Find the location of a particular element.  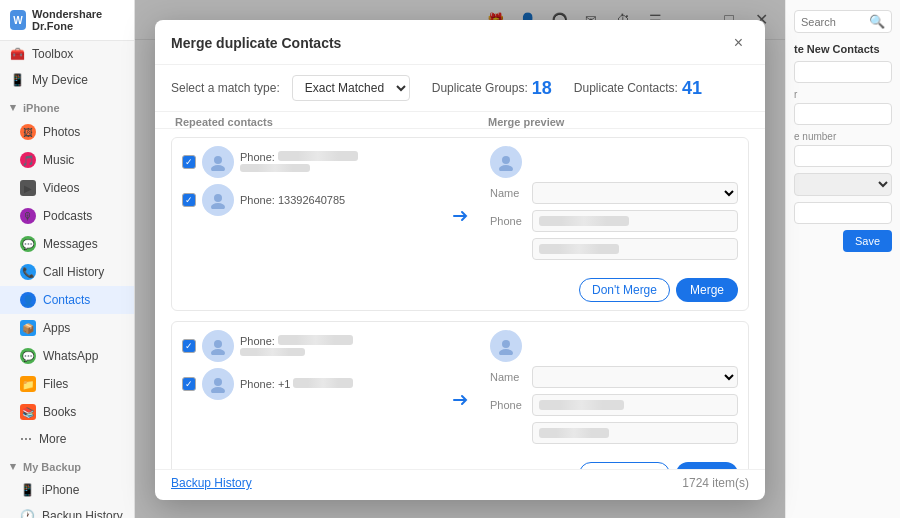

contact-info-1a: Phone: is located at coordinates (335, 162).